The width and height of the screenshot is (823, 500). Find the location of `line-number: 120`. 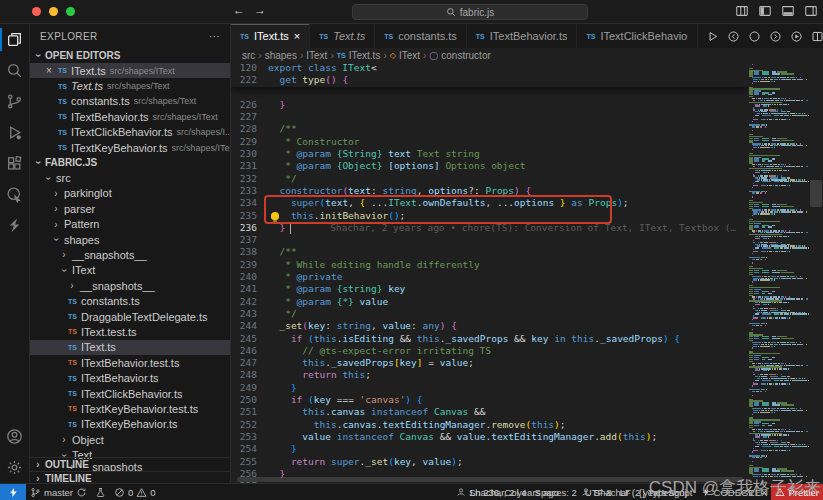

line-number: 120 is located at coordinates (244, 68).